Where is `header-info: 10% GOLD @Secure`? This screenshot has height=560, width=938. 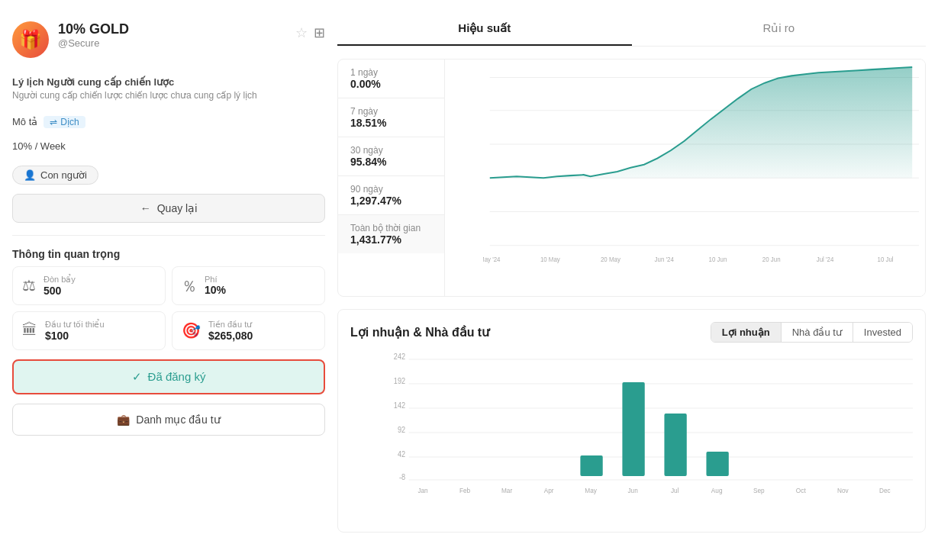
header-info: 10% GOLD @Secure is located at coordinates (172, 35).